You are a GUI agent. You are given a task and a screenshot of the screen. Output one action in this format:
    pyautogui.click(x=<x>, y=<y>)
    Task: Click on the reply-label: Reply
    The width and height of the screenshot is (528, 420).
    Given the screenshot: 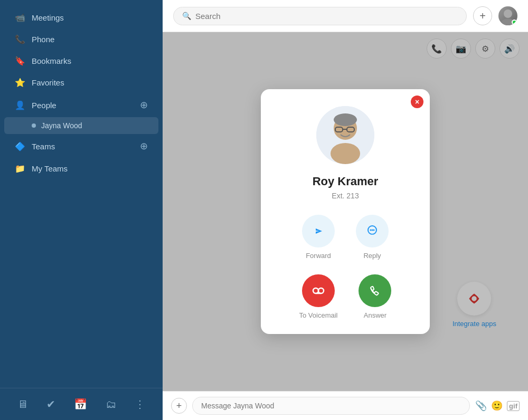 What is the action you would take?
    pyautogui.click(x=372, y=255)
    